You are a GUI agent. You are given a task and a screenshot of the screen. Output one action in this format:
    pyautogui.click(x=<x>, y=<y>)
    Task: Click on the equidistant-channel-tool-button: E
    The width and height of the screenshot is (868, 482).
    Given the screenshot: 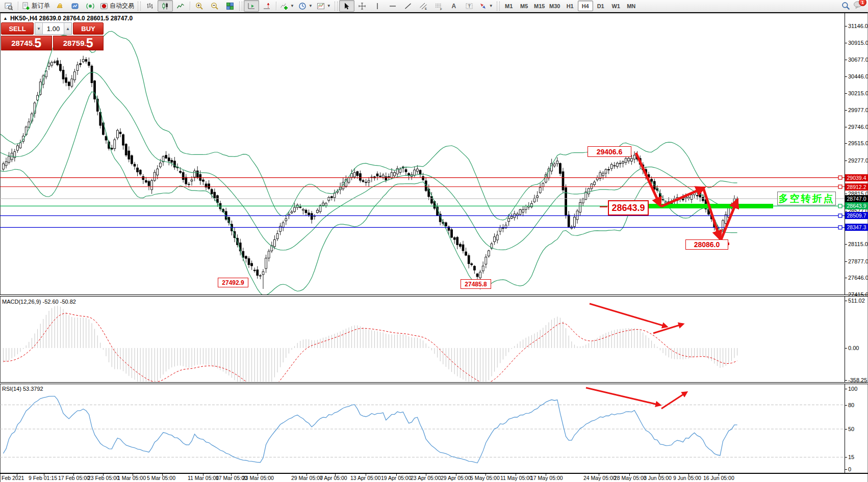 What is the action you would take?
    pyautogui.click(x=423, y=6)
    